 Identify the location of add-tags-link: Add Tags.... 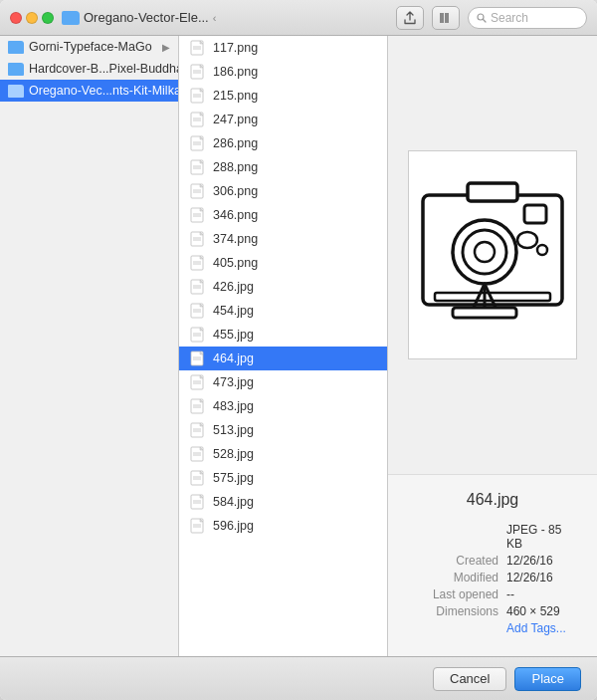
(539, 627).